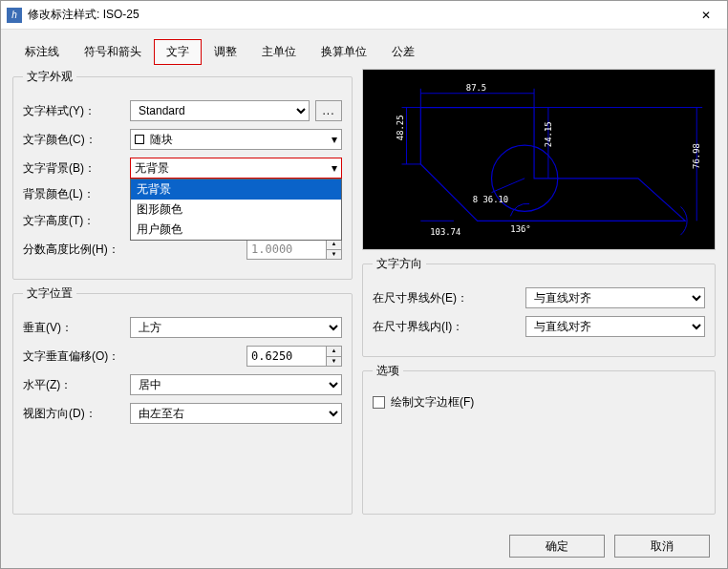 This screenshot has width=728, height=569. Describe the element at coordinates (236, 210) in the screenshot. I see `option-drawing-color: 图形颜色` at that location.